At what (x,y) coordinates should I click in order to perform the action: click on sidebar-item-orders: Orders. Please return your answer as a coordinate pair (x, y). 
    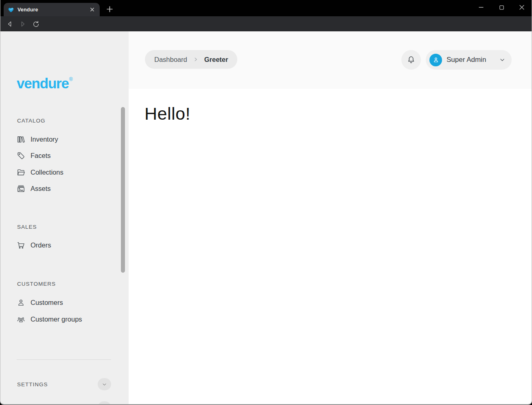
    Looking at the image, I should click on (64, 245).